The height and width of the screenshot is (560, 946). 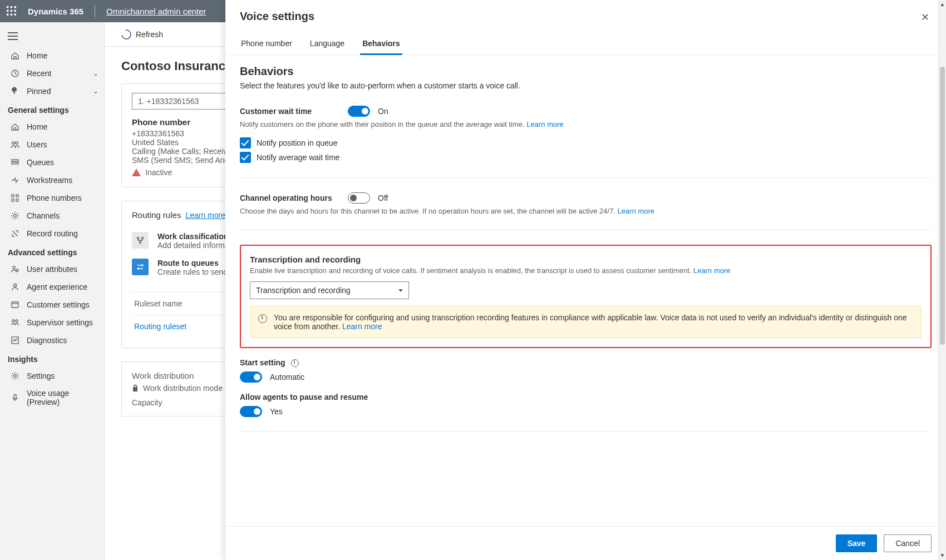 I want to click on refresh-button: Refresh, so click(x=142, y=34).